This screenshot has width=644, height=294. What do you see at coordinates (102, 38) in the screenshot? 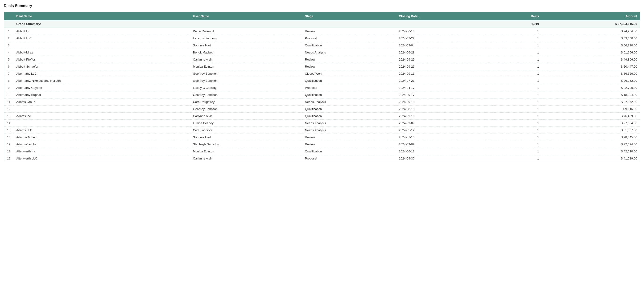
I see `deal-name-cell: Abbott LLC` at bounding box center [102, 38].